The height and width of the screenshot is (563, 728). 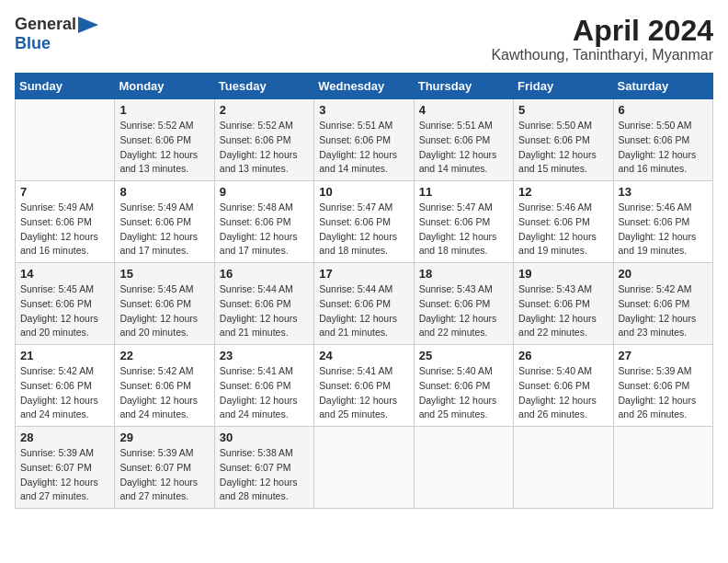 What do you see at coordinates (364, 140) in the screenshot?
I see `calendar-cell: 3Sunrise: 5:51 AM Sunset: 6:06 PM Daylig…` at bounding box center [364, 140].